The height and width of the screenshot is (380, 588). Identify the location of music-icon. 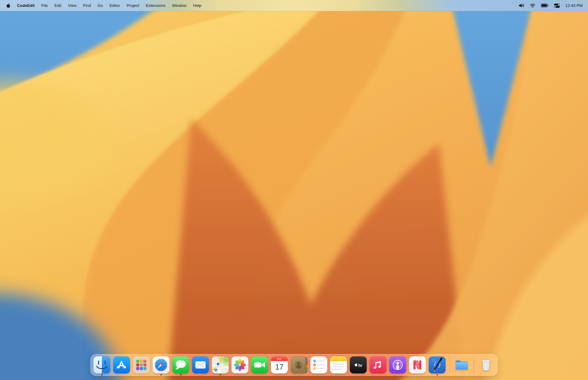
(378, 365).